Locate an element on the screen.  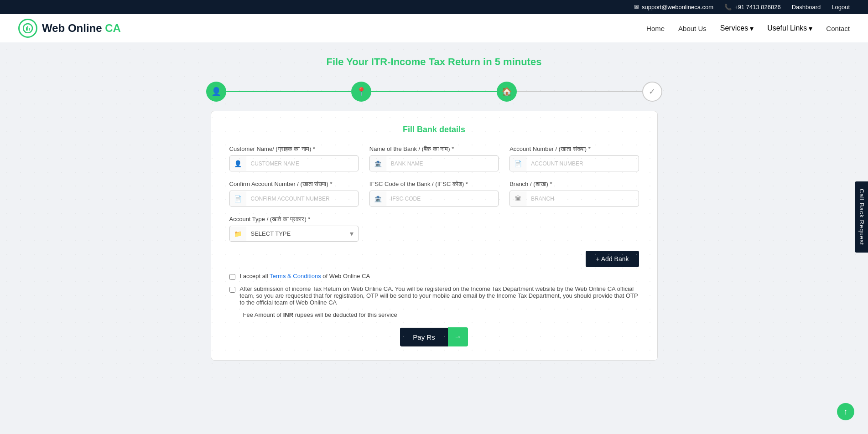
fee-prefix: Fee Amount of is located at coordinates (263, 315).